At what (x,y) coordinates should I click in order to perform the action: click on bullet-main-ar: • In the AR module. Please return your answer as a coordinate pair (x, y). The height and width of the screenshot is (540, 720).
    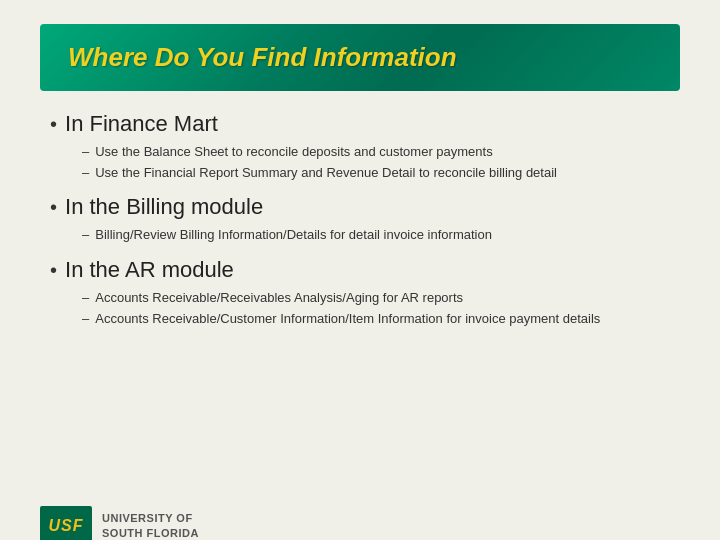
    Looking at the image, I should click on (360, 270).